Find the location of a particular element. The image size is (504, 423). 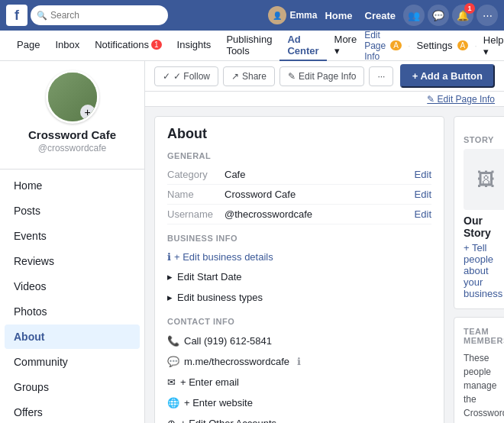

messenger-icon: 💬 is located at coordinates (173, 362).